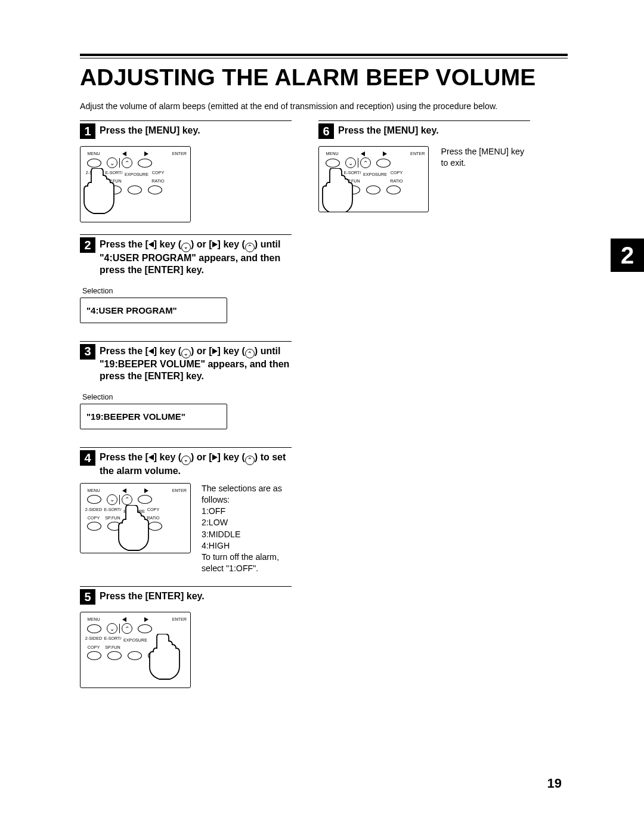 The height and width of the screenshot is (833, 644). What do you see at coordinates (186, 172) in the screenshot?
I see `step-1: 1 Press the [MENU] key. MENU ENTER` at bounding box center [186, 172].